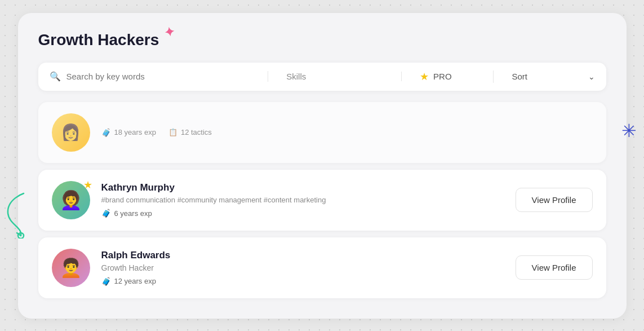  Describe the element at coordinates (554, 267) in the screenshot. I see `view-profile-button-ralph: View Profile` at that location.